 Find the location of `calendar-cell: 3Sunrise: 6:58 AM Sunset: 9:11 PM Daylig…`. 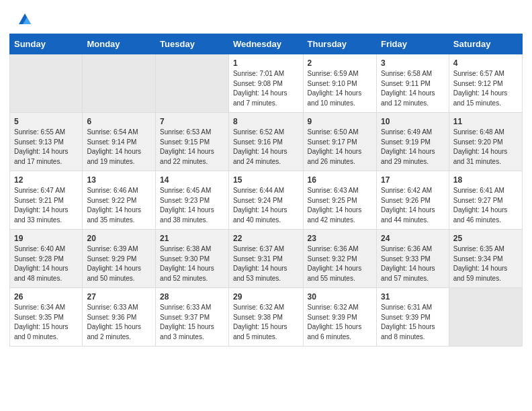

calendar-cell: 3Sunrise: 6:58 AM Sunset: 9:11 PM Daylig… is located at coordinates (412, 83).